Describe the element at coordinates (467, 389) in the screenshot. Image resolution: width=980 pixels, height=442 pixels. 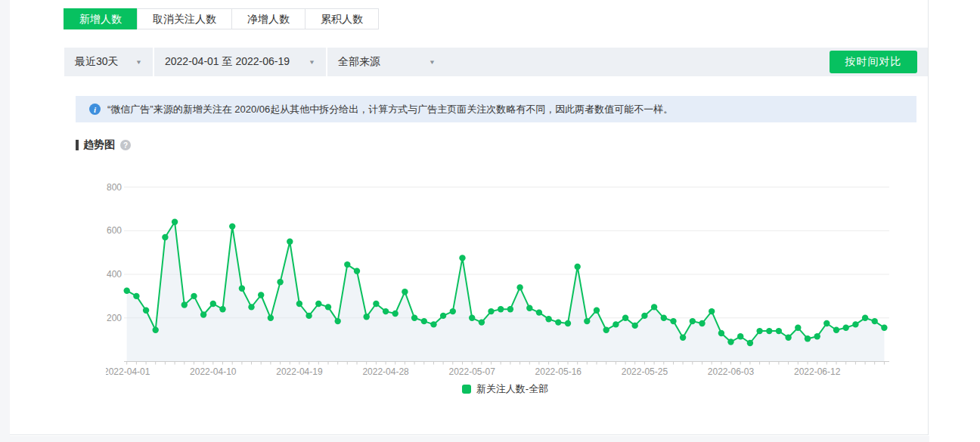
I see `legend-swatch-icon` at that location.